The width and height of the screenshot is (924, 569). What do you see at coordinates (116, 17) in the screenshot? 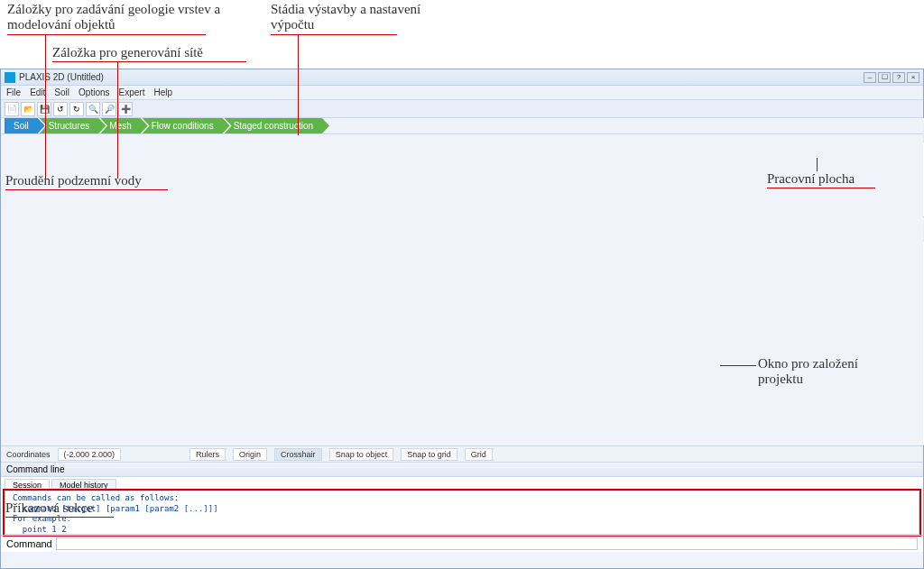
I see `anno-geology: Záložky pro zadávání geologie vrstev a m…` at bounding box center [116, 17].